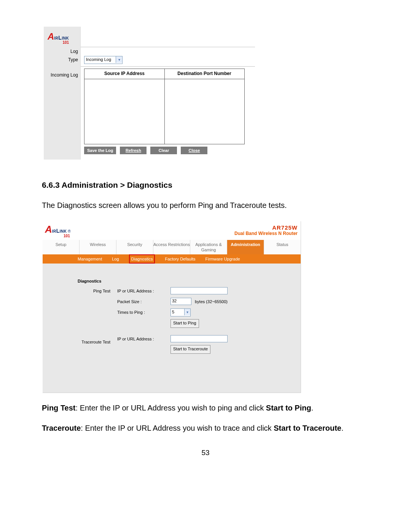 The image size is (411, 532). I want to click on log-type-select: Incoming Log ▾, so click(104, 60).